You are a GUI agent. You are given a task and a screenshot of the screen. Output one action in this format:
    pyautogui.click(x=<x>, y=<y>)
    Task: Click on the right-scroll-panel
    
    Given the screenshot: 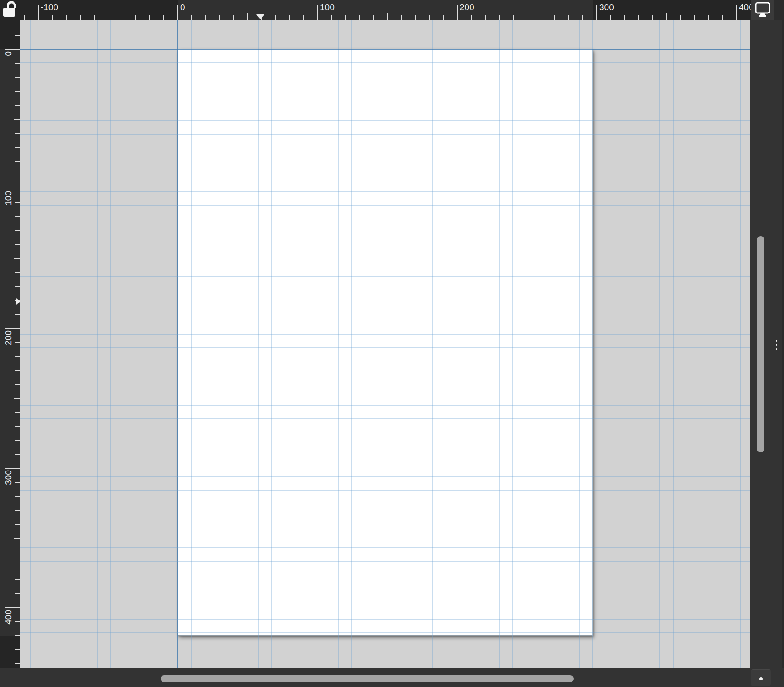 What is the action you would take?
    pyautogui.click(x=767, y=344)
    